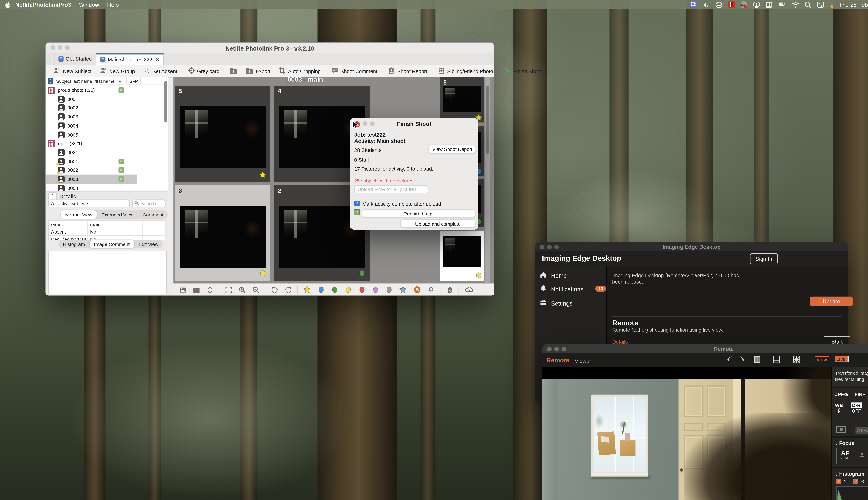 The height and width of the screenshot is (500, 868). I want to click on tab-viewer: Viewer, so click(583, 361).